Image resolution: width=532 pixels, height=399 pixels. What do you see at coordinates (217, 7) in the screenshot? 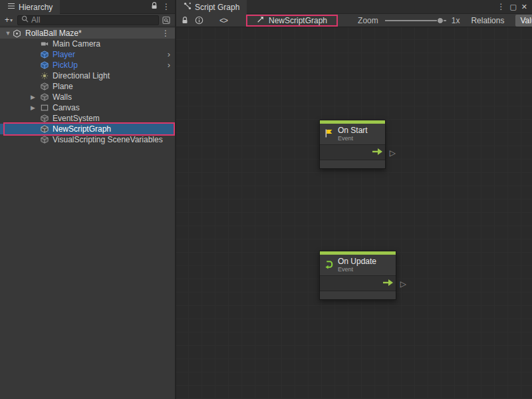
I see `tab-script-graph-label: Script Graph` at bounding box center [217, 7].